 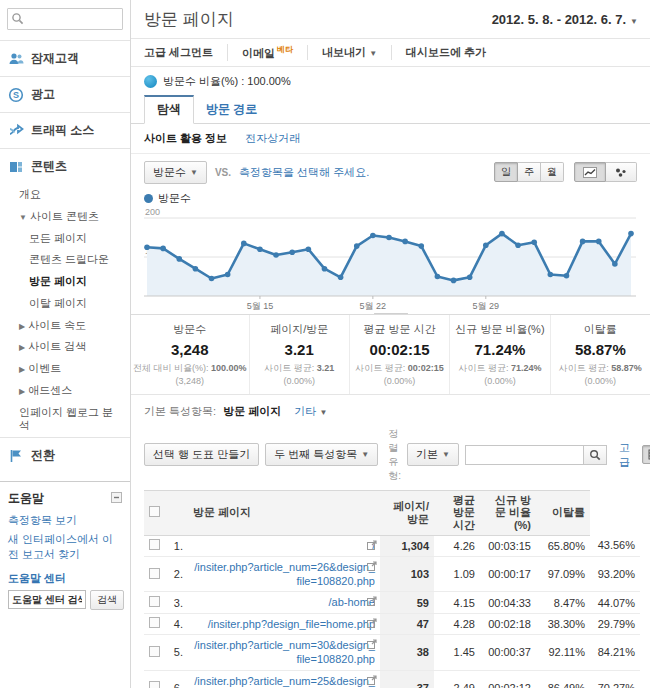 I want to click on add-to-dashboard-button: 대시보드에 추가, so click(x=446, y=52).